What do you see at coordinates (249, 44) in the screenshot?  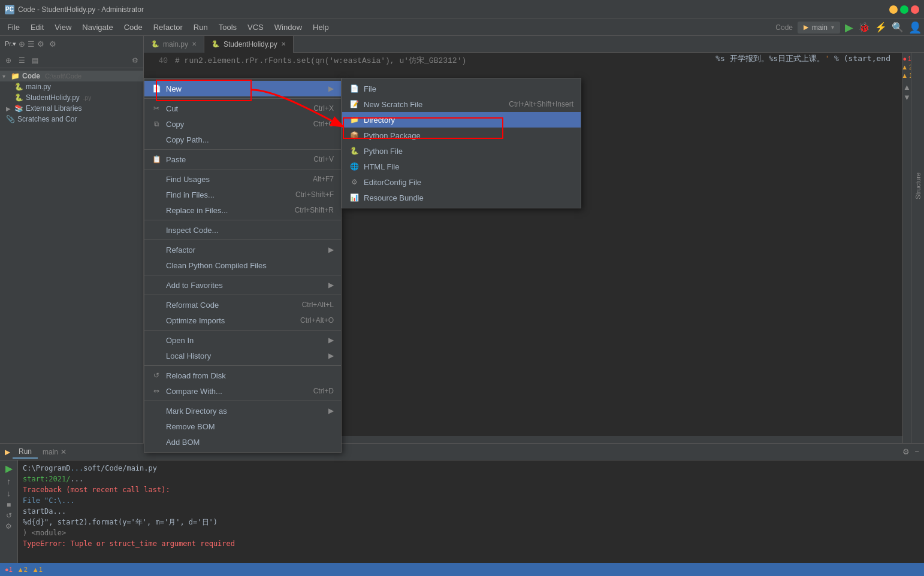 I see `tab-student-holidy-py: 🐍 StudentHolidy.py ✕` at bounding box center [249, 44].